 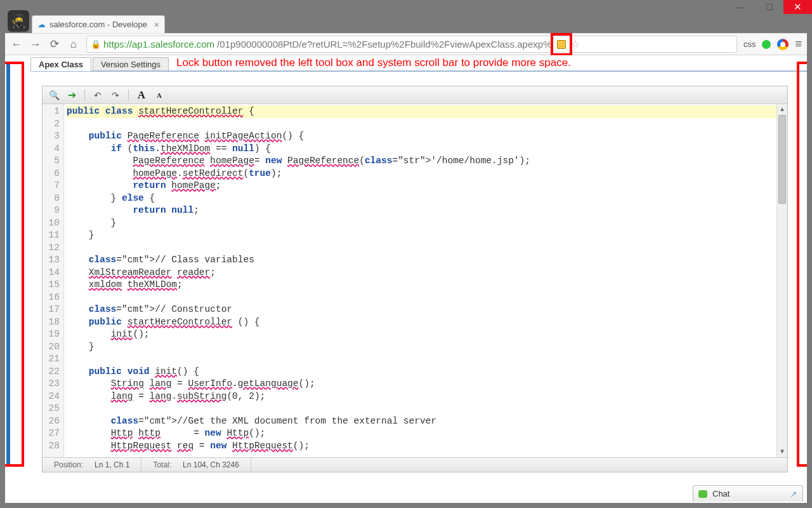 I want to click on chat-label: Chat, so click(x=721, y=494).